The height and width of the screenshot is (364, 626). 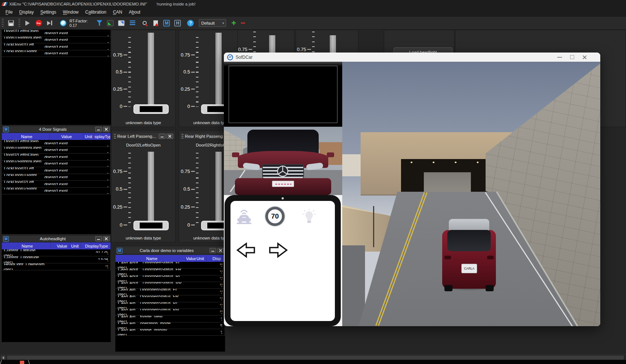 I want to click on rear-left-passenger-panel: Rear Left Passeng... Door02LeftIsOpen 0.…, so click(x=143, y=186).